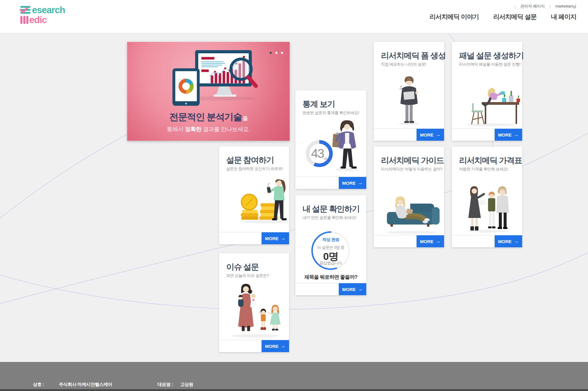 This screenshot has height=391, width=588. What do you see at coordinates (546, 6) in the screenshot?
I see `utility-links: | 관리자 페이지 | marketian님` at bounding box center [546, 6].